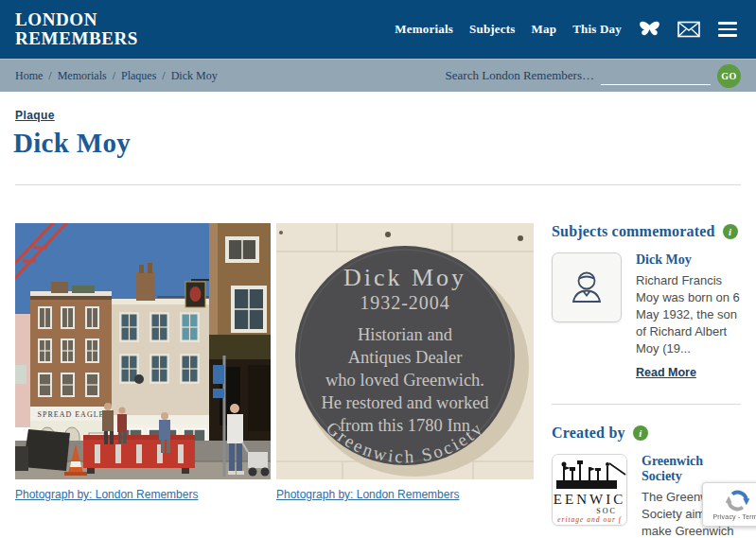 The height and width of the screenshot is (538, 756). What do you see at coordinates (729, 505) in the screenshot?
I see `recaptcha-badge: Privacy - Terms` at bounding box center [729, 505].